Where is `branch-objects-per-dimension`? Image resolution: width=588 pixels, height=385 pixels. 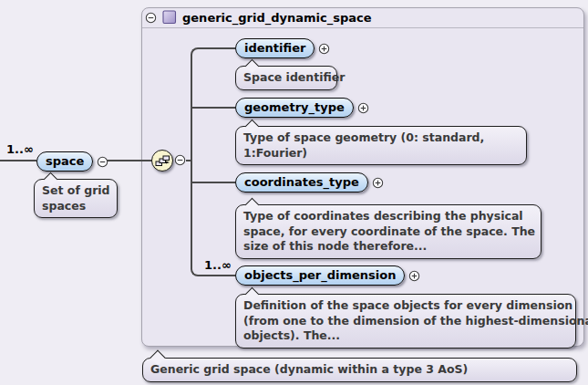 branch-objects-per-dimension is located at coordinates (217, 276).